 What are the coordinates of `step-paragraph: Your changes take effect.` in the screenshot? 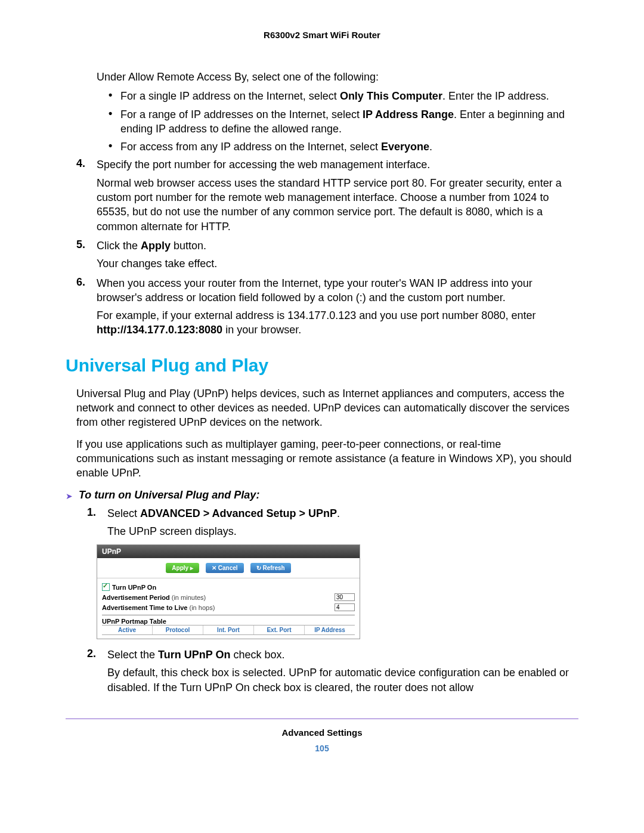 It's located at (338, 264).